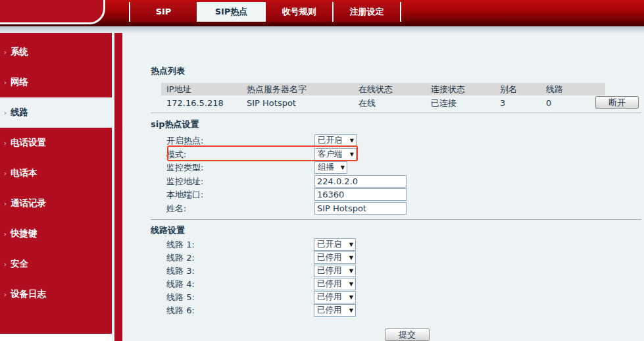 Image resolution: width=644 pixels, height=341 pixels. What do you see at coordinates (176, 208) in the screenshot?
I see `field-label-name: 姓名:` at bounding box center [176, 208].